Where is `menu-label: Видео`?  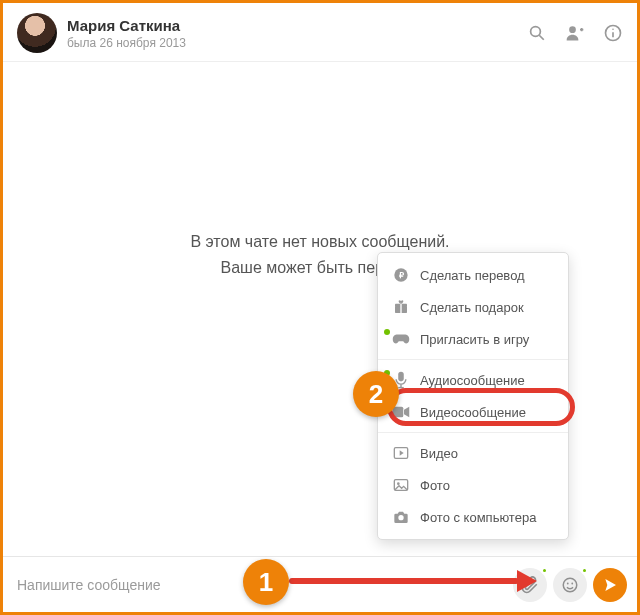
menu-label: Видео is located at coordinates (439, 454).